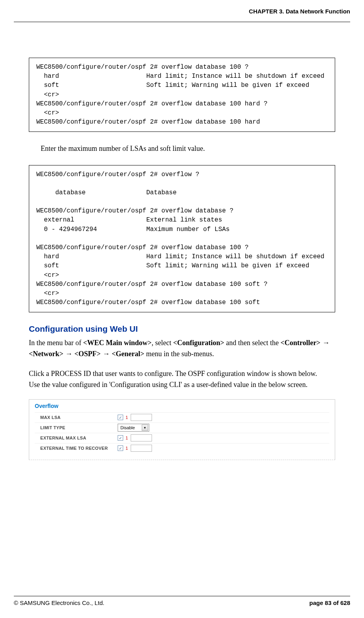  Describe the element at coordinates (182, 22) in the screenshot. I see `header-divider` at that location.